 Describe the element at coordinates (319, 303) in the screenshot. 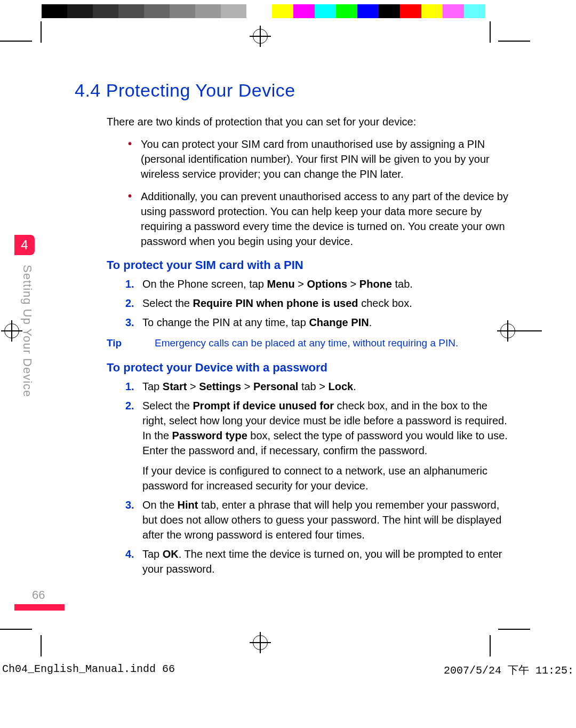

I see `ordered-list: 1.On the Phone screen, tap Menu > Option…` at that location.